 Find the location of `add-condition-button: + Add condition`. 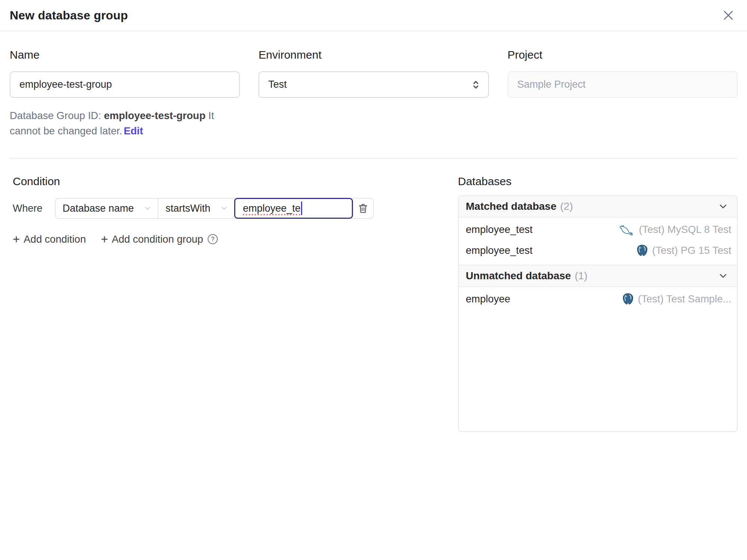

add-condition-button: + Add condition is located at coordinates (49, 239).